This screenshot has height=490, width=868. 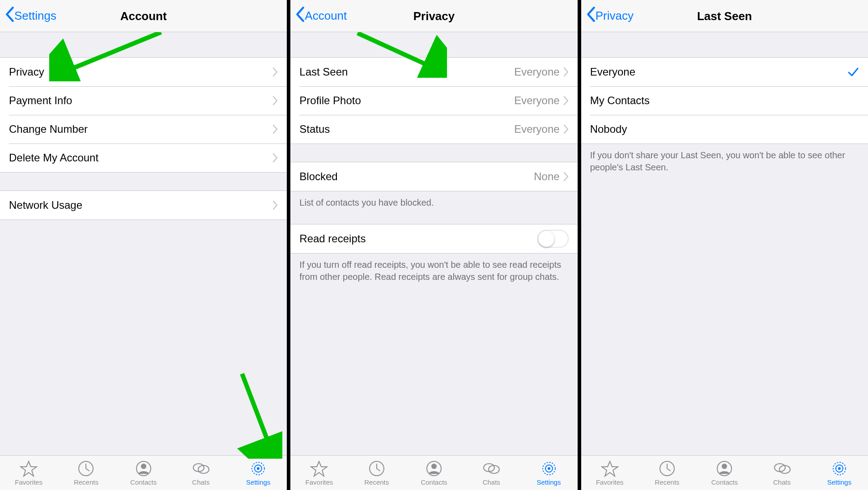 I want to click on cell-last-seen: Last Seen Everyone, so click(x=434, y=72).